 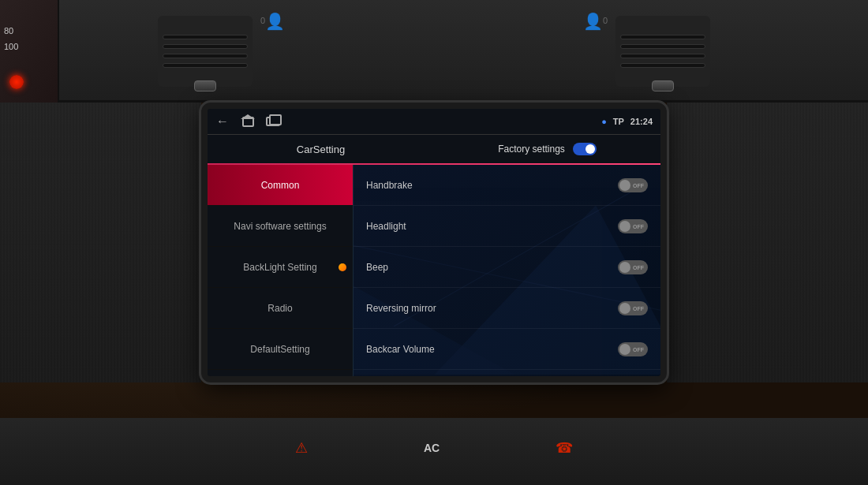 What do you see at coordinates (434, 121) in the screenshot?
I see `status-bar: ← ● TP 21:24` at bounding box center [434, 121].